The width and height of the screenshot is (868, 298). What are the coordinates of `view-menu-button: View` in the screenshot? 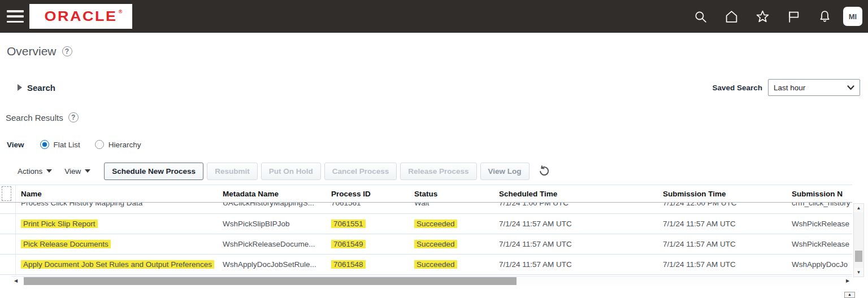 It's located at (77, 172).